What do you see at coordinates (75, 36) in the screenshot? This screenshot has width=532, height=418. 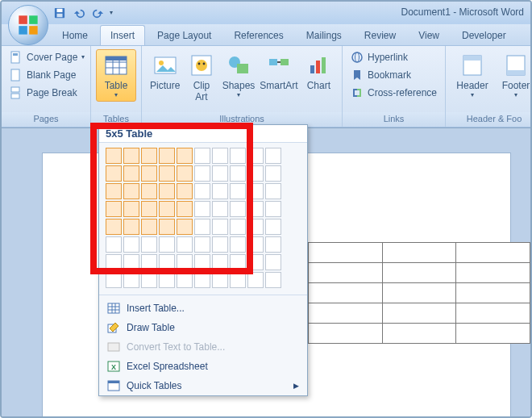 I see `tab-home: Home` at bounding box center [75, 36].